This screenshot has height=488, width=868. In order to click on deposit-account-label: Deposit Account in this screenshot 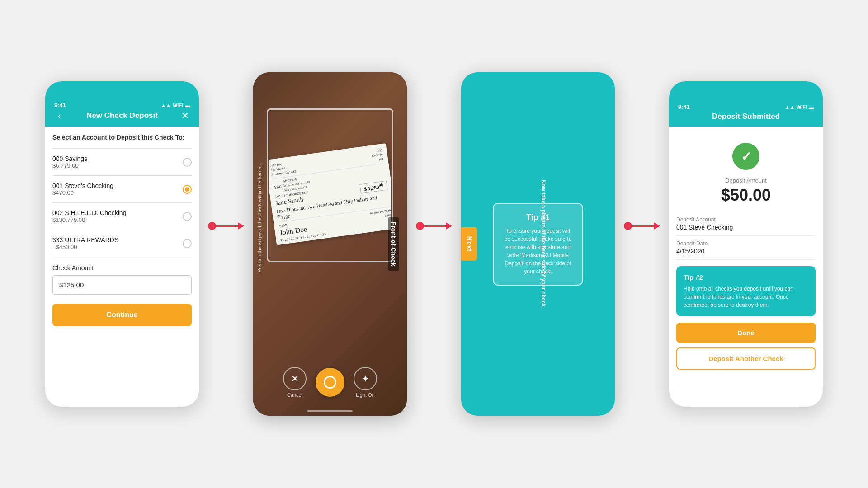, I will do `click(746, 220)`.